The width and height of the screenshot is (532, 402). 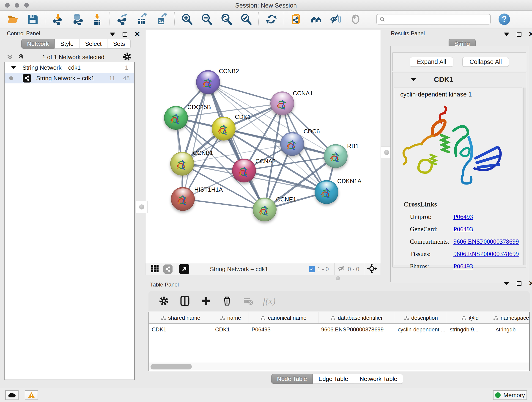 What do you see at coordinates (227, 301) in the screenshot?
I see `delete-column-icon` at bounding box center [227, 301].